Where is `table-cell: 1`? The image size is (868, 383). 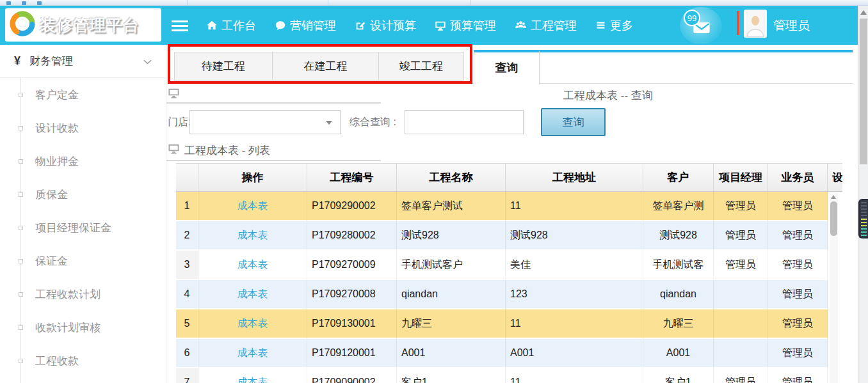 table-cell: 1 is located at coordinates (187, 207).